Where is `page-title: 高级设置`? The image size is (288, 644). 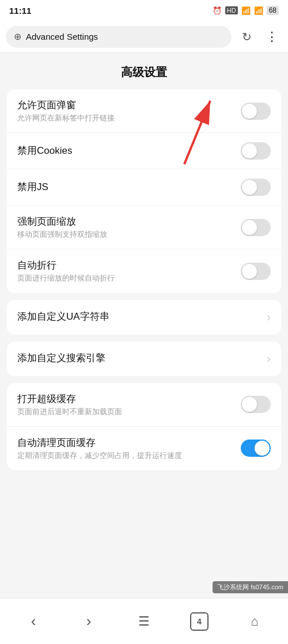
page-title: 高级设置 is located at coordinates (144, 72).